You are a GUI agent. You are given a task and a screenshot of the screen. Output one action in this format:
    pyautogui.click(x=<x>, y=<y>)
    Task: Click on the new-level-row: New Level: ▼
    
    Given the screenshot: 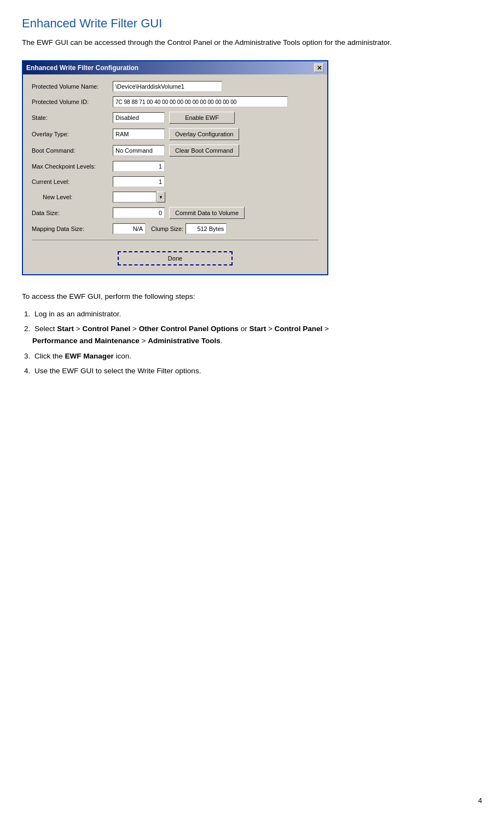 What is the action you would take?
    pyautogui.click(x=175, y=197)
    